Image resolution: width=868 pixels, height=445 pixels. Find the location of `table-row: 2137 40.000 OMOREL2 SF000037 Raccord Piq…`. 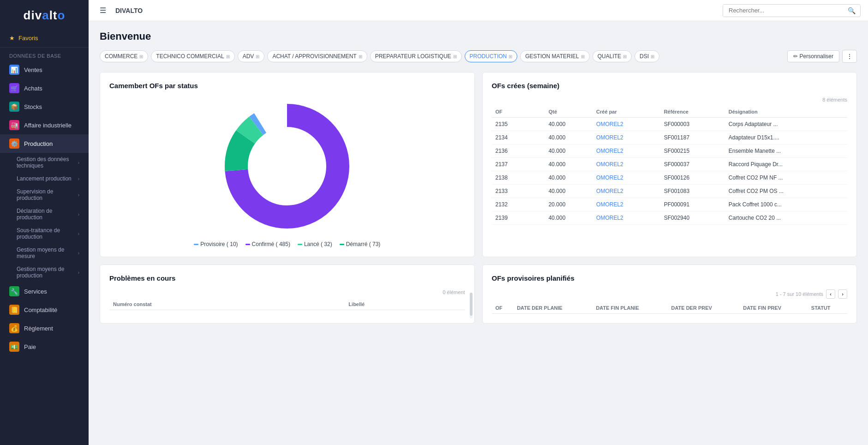

table-row: 2137 40.000 OMOREL2 SF000037 Raccord Piq… is located at coordinates (670, 164).